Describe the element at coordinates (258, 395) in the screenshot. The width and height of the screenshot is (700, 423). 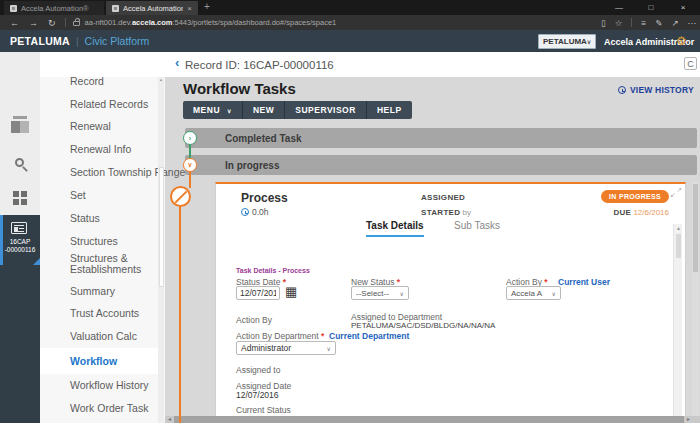
I see `assigned-date-value: 12/07/2016` at that location.